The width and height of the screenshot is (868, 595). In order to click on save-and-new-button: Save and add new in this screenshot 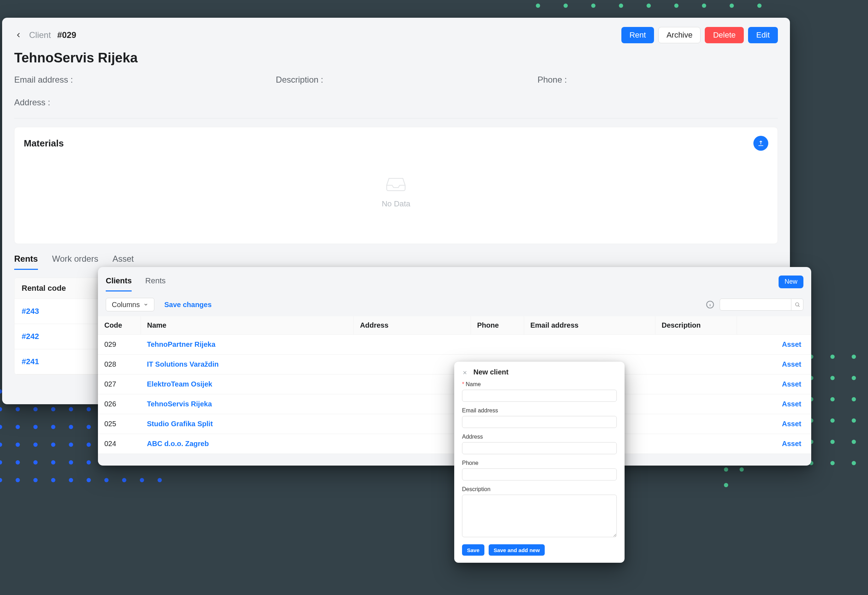, I will do `click(517, 550)`.